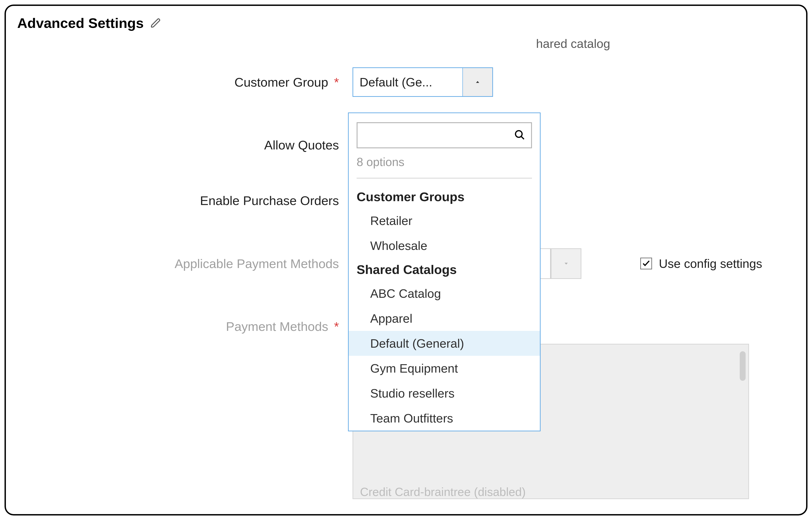  I want to click on label-customer-group-text: Customer Group, so click(281, 82).